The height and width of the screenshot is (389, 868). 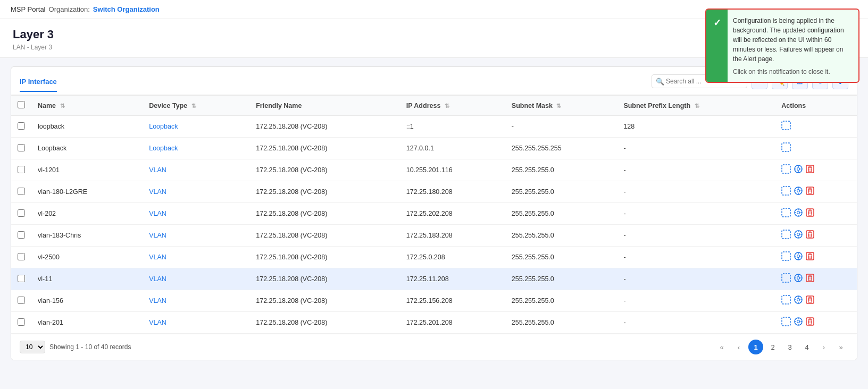 I want to click on last-page-button: », so click(x=841, y=347).